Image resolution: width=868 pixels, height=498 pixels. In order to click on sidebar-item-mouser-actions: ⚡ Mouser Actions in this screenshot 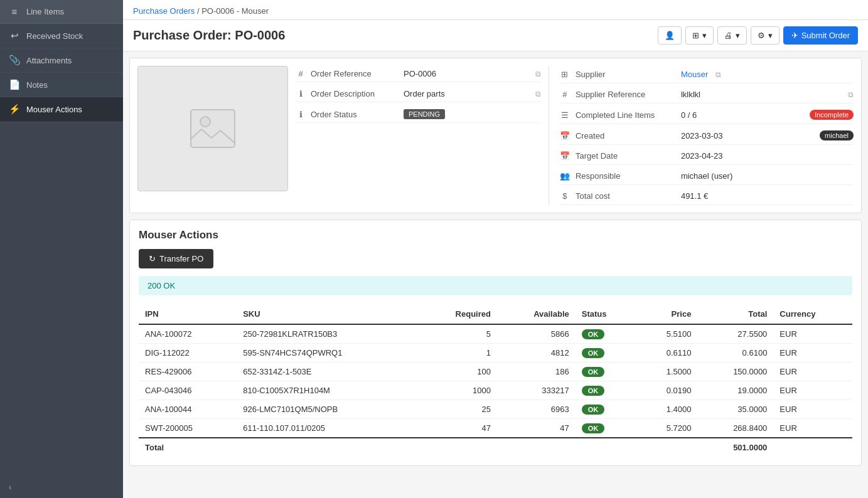, I will do `click(62, 109)`.